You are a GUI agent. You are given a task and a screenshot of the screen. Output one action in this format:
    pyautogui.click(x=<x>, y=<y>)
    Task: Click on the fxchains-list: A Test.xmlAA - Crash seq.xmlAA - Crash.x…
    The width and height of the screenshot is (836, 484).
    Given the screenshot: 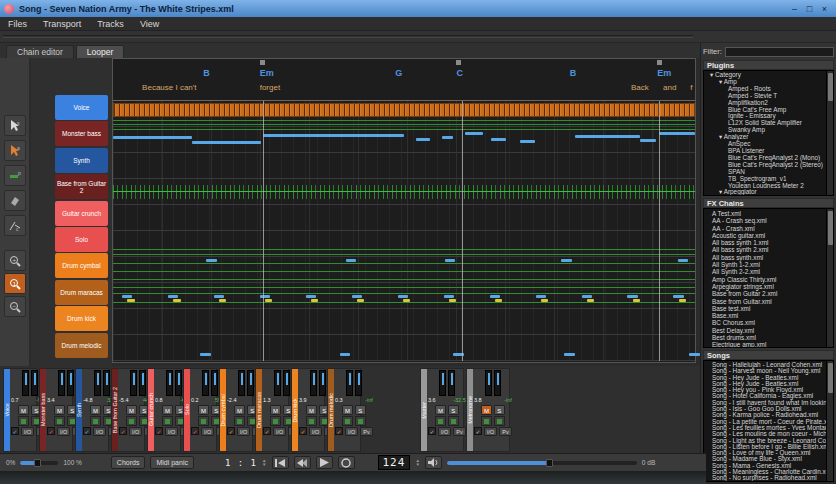 What is the action you would take?
    pyautogui.click(x=768, y=278)
    